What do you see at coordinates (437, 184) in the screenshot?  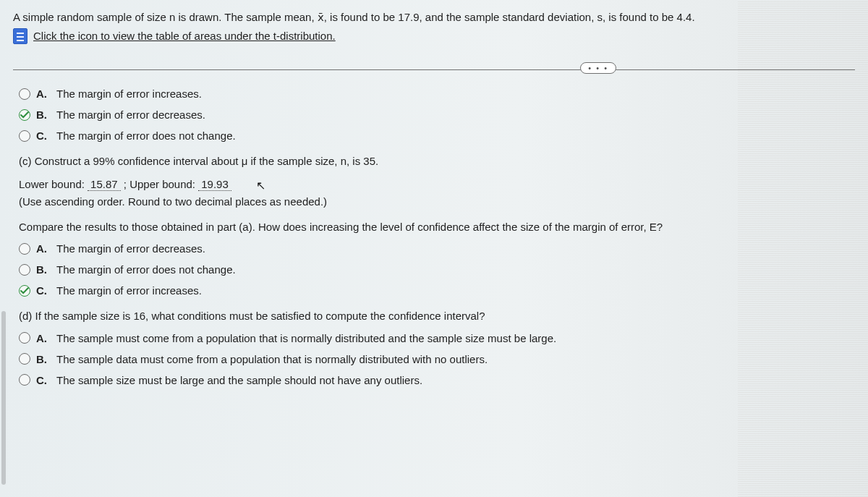 I see `confidence-interval-answer: Lower bound: 15.87 ; Upper bound: 19.93 …` at bounding box center [437, 184].